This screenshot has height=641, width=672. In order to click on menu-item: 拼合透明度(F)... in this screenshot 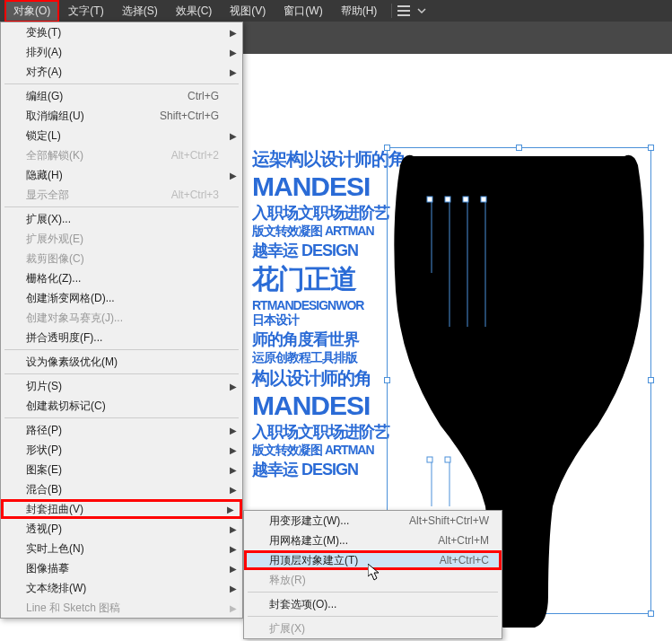, I will do `click(122, 338)`.